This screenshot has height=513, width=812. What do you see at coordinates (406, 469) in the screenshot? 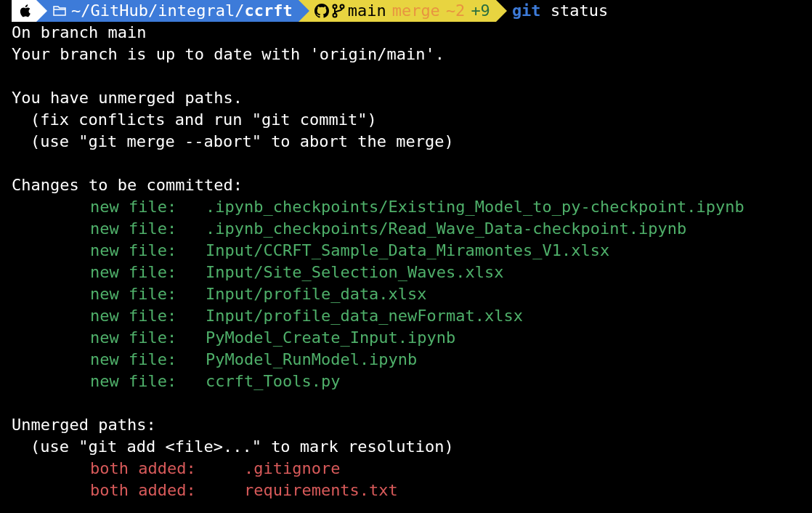
I see `both-added-line: both added: .gitignore` at bounding box center [406, 469].